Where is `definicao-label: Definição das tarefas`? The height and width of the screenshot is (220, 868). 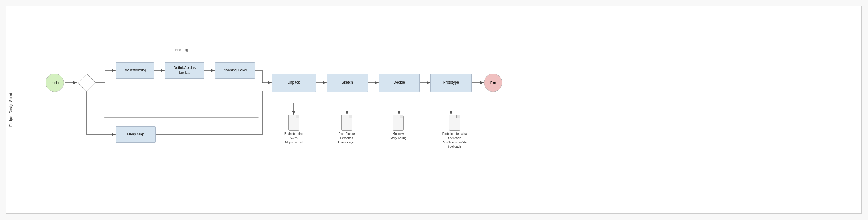
definicao-label: Definição das tarefas is located at coordinates (185, 70).